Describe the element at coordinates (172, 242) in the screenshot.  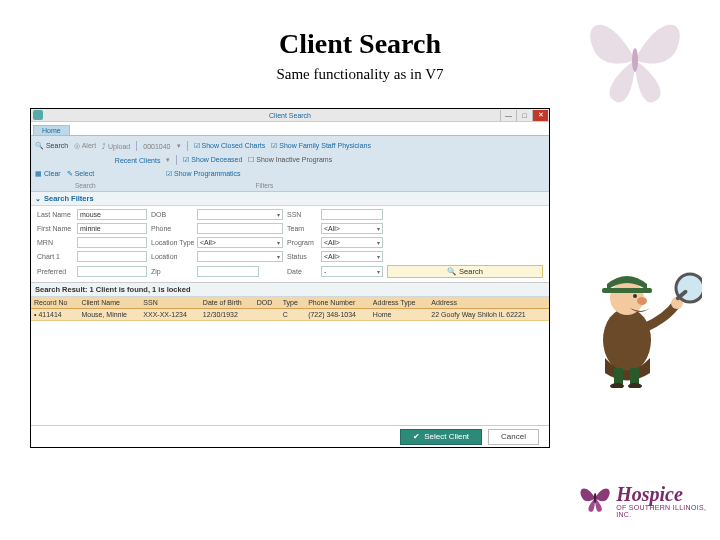
I see `location-type-label: Location Type` at that location.